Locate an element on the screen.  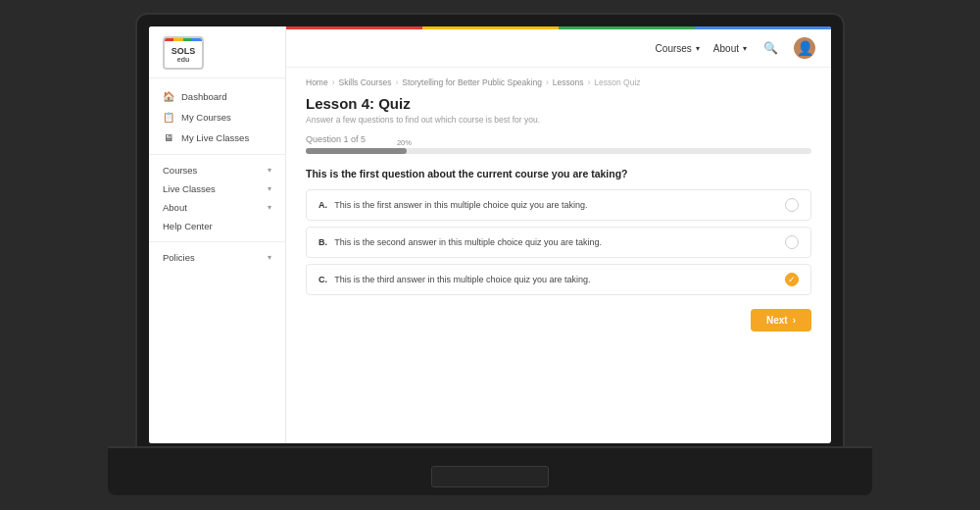
courses-nav-item: Courses ▾ is located at coordinates (678, 49).